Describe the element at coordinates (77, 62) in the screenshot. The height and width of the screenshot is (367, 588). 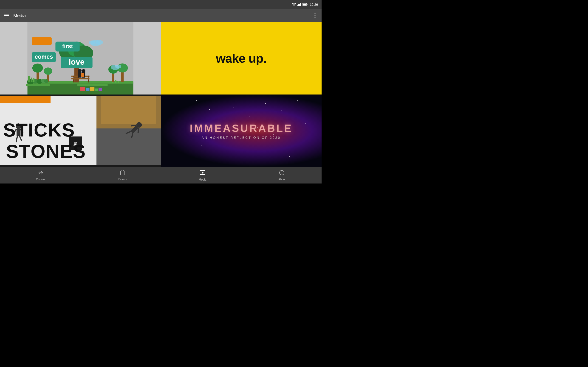
I see `svg-text: love` at that location.